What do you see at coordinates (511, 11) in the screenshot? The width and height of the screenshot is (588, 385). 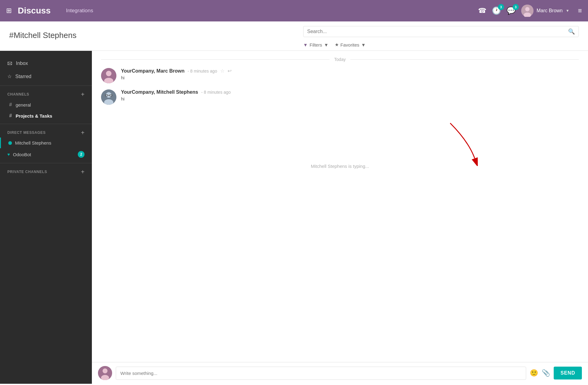 I see `chat-icon-btn: 💬 3` at bounding box center [511, 11].